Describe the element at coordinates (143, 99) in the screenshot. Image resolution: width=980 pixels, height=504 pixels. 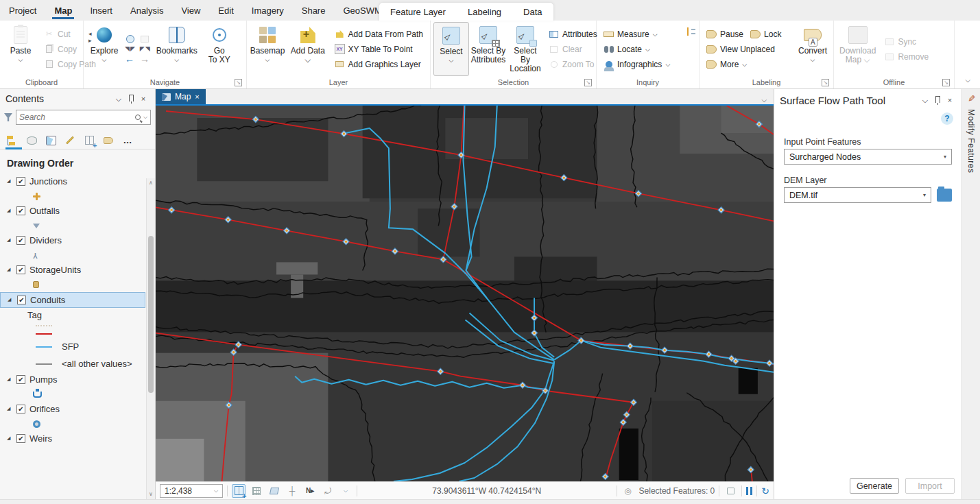
I see `contents-close-icon: ×` at that location.